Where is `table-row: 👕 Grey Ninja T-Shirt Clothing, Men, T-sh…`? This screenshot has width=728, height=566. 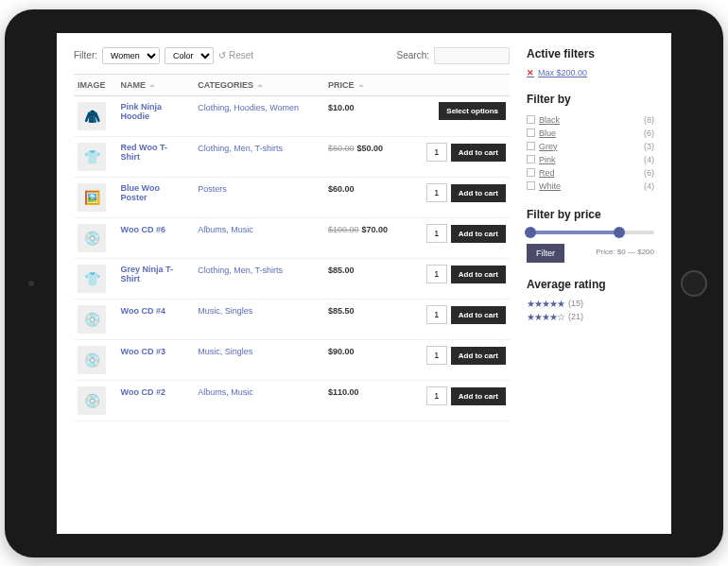 table-row: 👕 Grey Ninja T-Shirt Clothing, Men, T-sh… is located at coordinates (291, 278).